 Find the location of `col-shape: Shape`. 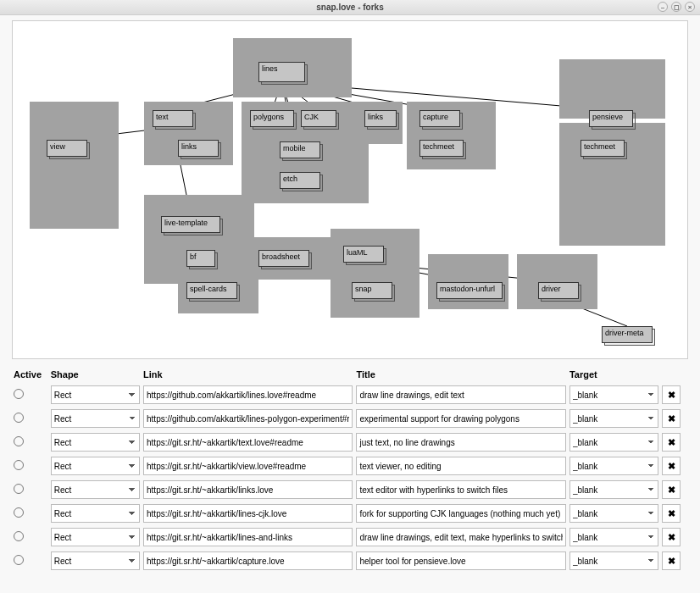

col-shape: Shape is located at coordinates (95, 374).